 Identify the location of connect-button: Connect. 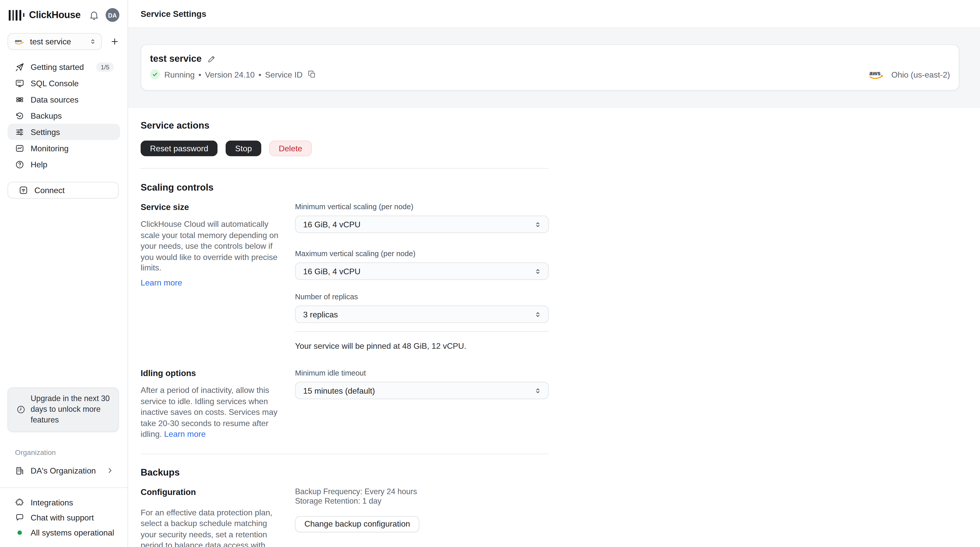
(63, 190).